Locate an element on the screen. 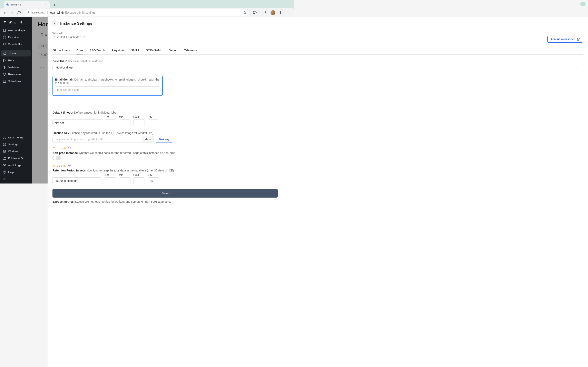 Image resolution: width=588 pixels, height=367 pixels. sidebar-item-resources: Resources is located at coordinates (16, 74).